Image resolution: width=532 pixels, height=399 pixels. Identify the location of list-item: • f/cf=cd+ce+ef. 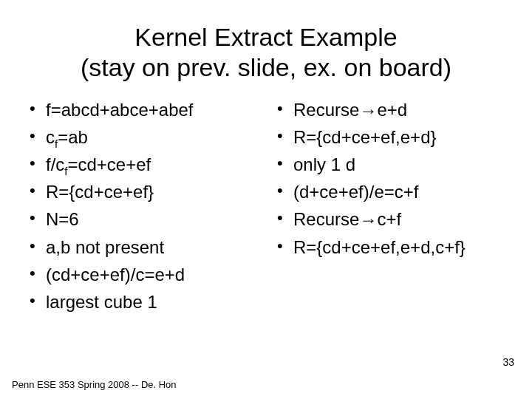
(142, 164).